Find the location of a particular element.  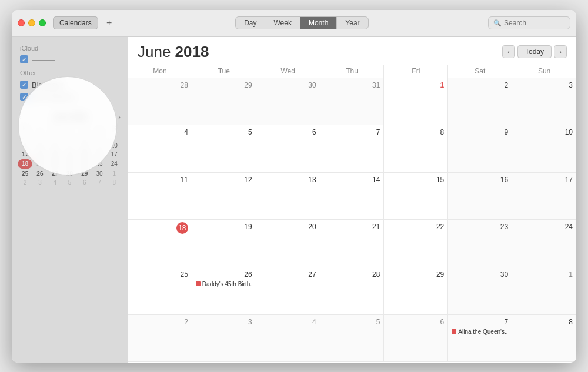

calendar-cell: 20 is located at coordinates (288, 243).